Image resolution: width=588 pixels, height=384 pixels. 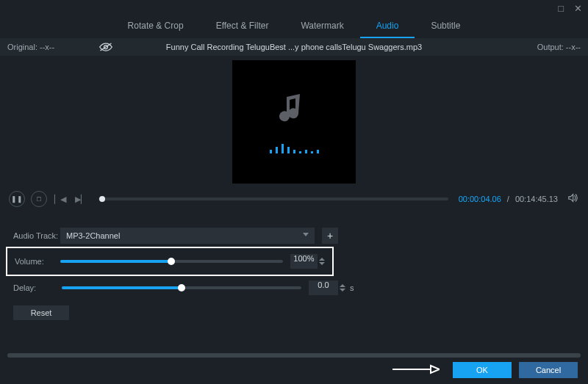 What do you see at coordinates (106, 47) in the screenshot?
I see `visibility-toggle-icon` at bounding box center [106, 47].